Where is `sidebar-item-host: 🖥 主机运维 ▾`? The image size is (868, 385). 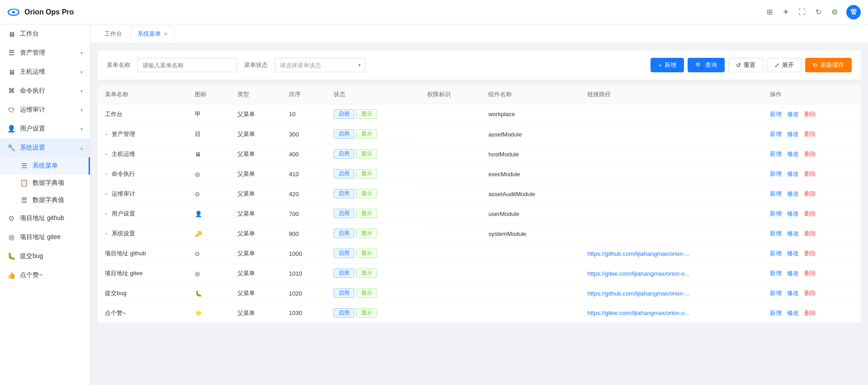 sidebar-item-host: 🖥 主机运维 ▾ is located at coordinates (45, 72).